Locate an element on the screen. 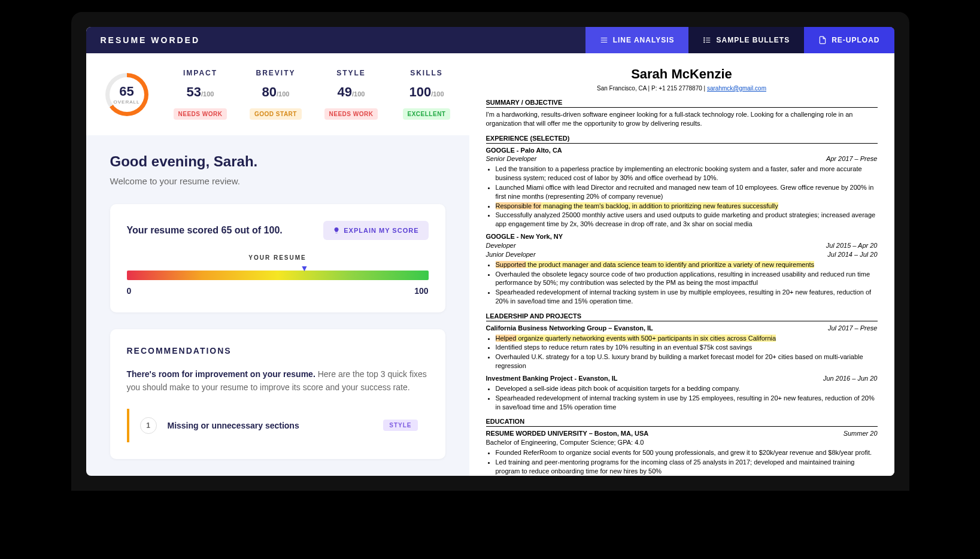 This screenshot has height=559, width=980. metric-brevity: BREVITY 80/100 GOOD START is located at coordinates (276, 95).